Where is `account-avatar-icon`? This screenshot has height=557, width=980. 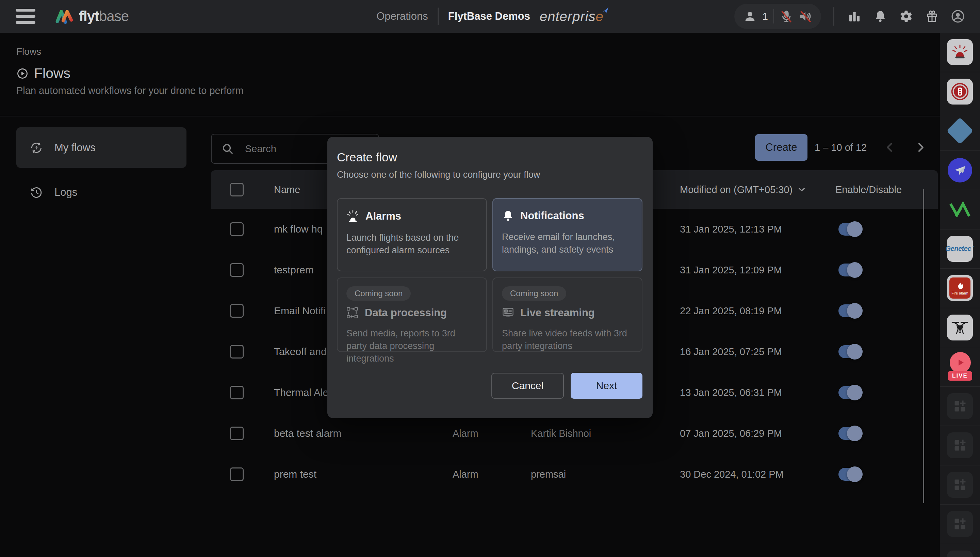
account-avatar-icon is located at coordinates (958, 16).